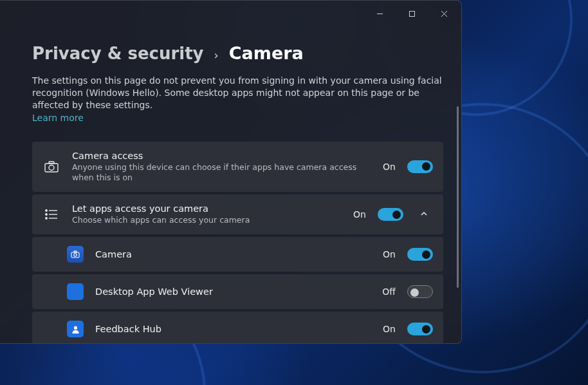 This screenshot has width=588, height=385. Describe the element at coordinates (51, 167) in the screenshot. I see `camera-icon` at that location.